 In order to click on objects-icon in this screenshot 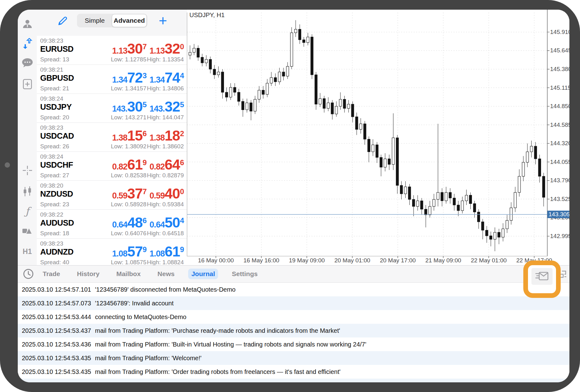, I will do `click(27, 231)`.